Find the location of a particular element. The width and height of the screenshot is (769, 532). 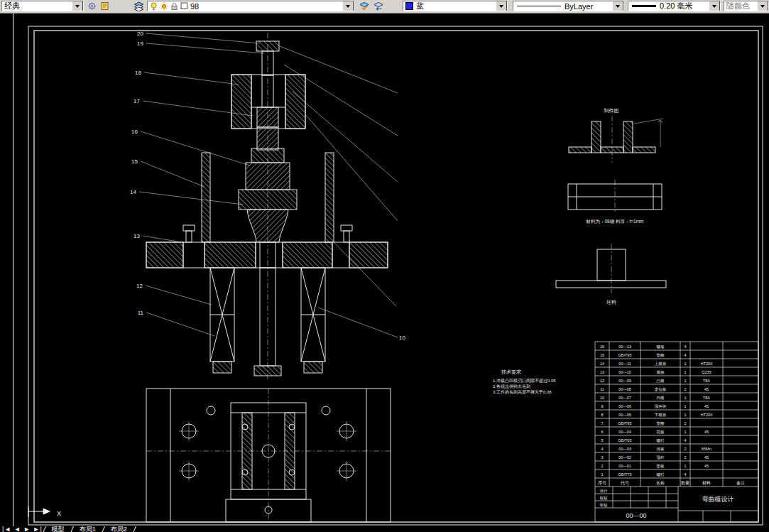

bom-cell: GB/T70 is located at coordinates (625, 474).